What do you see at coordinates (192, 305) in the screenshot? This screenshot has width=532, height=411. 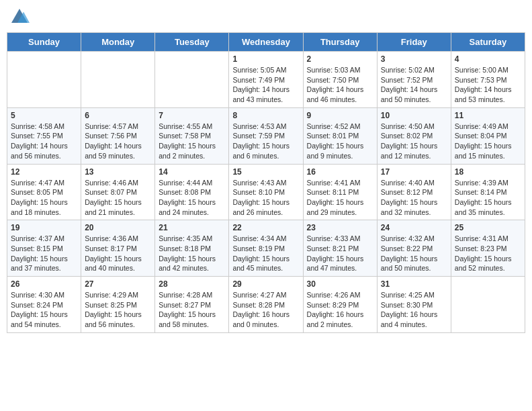 I see `calendar-cell: 28Sunrise: 4:28 AM Sunset: 8:27 PM Dayli…` at bounding box center [192, 305].